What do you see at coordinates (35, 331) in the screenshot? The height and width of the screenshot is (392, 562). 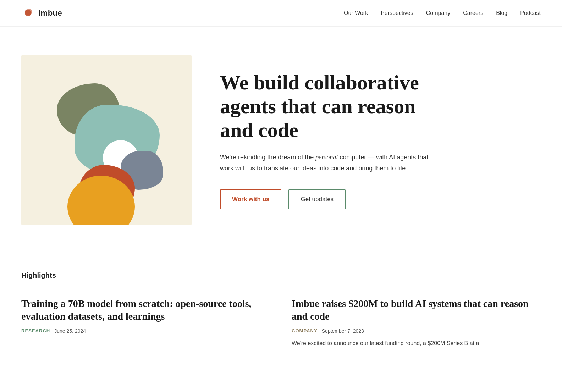 I see `highlight-1-category: RESEARCH` at bounding box center [35, 331].